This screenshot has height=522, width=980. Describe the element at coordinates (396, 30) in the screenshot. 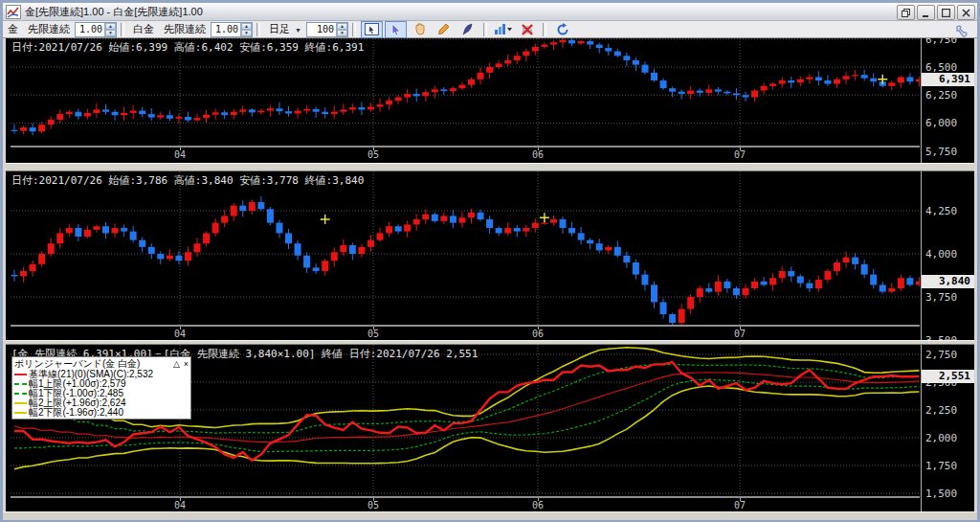

I see `cursor-tool-button` at that location.